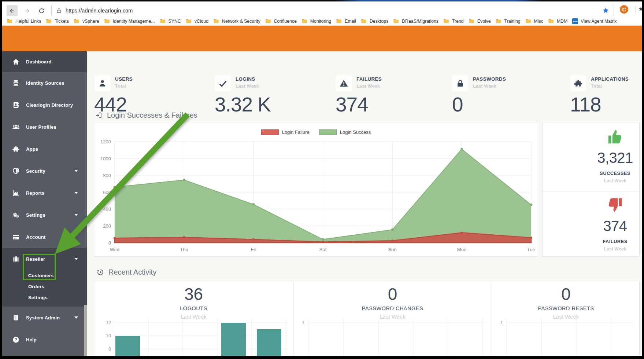 This screenshot has width=644, height=359. Describe the element at coordinates (346, 21) in the screenshot. I see `bookmark-email: Email` at that location.